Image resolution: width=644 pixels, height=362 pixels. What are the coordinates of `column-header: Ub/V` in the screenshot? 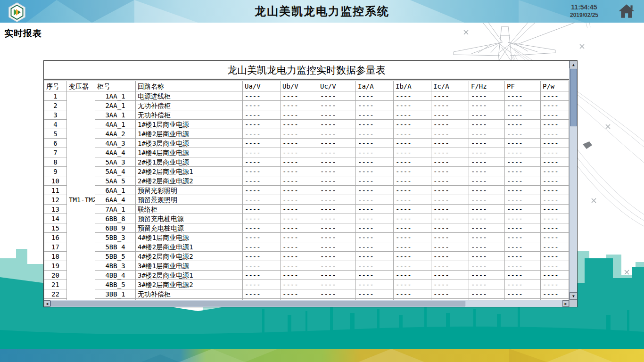 It's located at (299, 86).